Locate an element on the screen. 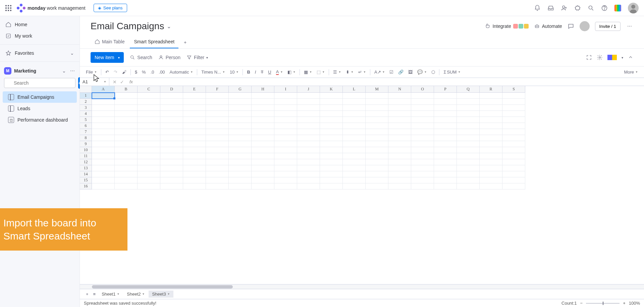  checkbox-button: ☑ is located at coordinates (391, 72).